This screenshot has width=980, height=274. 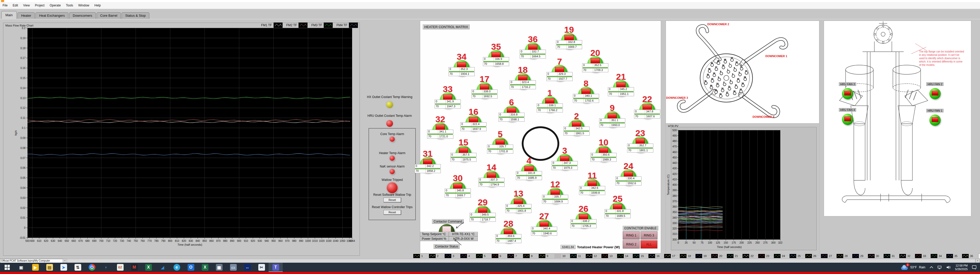 I want to click on plot-legend-entry-9: 9, so click(x=546, y=256).